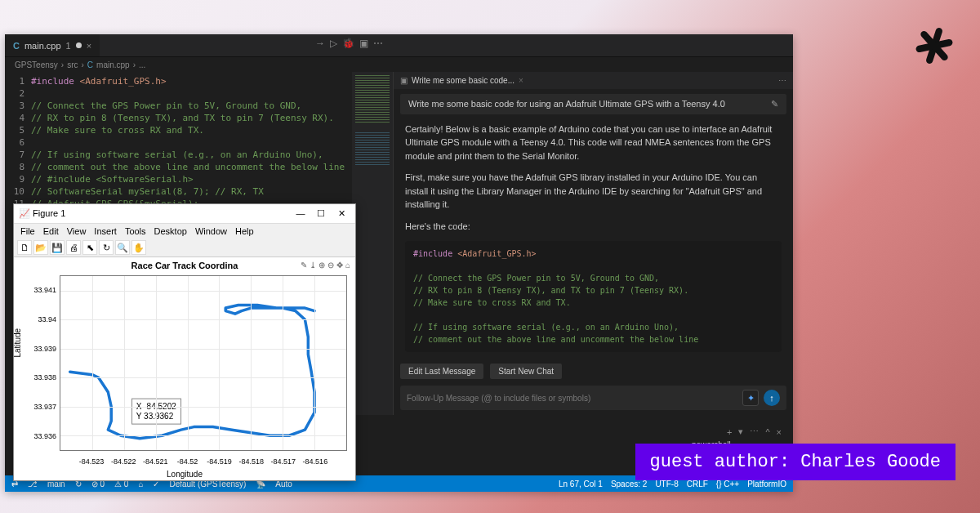 The width and height of the screenshot is (980, 513). What do you see at coordinates (741, 431) in the screenshot?
I see `chevron-down-icon: ▾` at bounding box center [741, 431].